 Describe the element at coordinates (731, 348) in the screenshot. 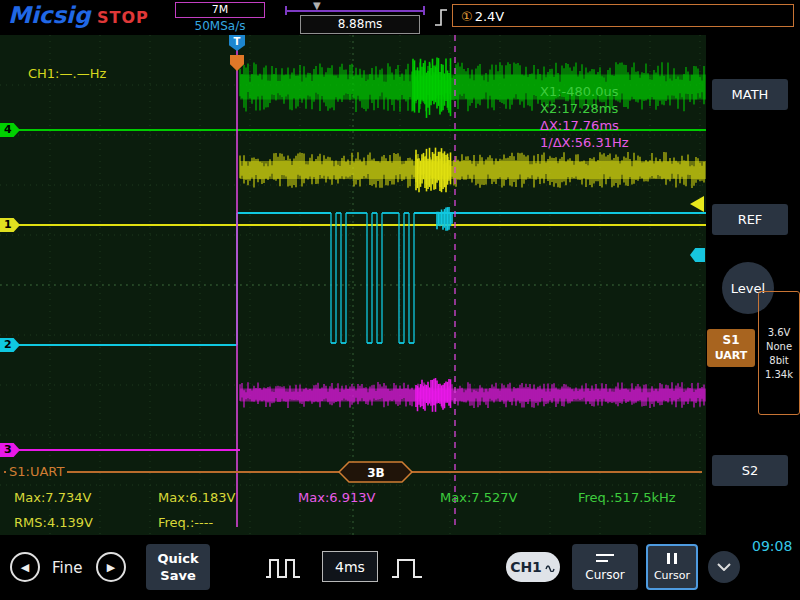

I see `s1-uart-button: S1 UART` at that location.